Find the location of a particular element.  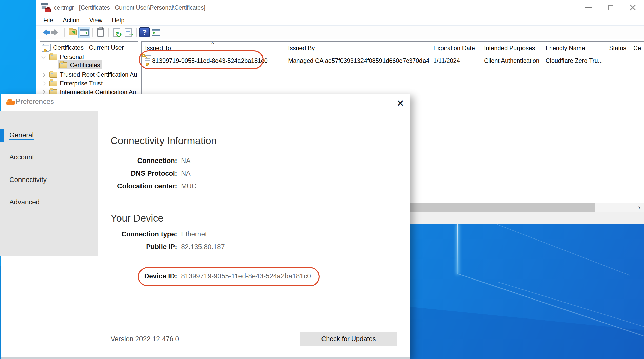

sidebar-item-advanced: Advanced is located at coordinates (25, 202).